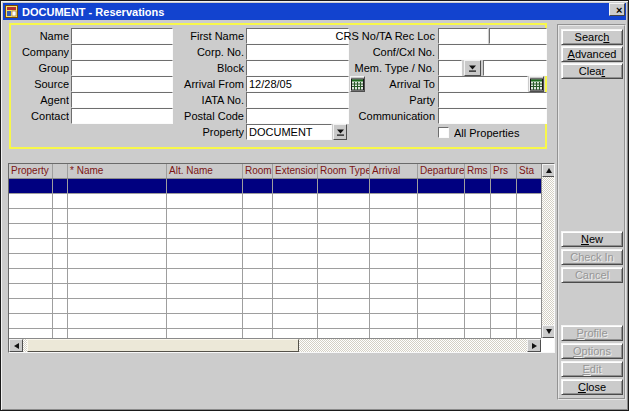  Describe the element at coordinates (122, 116) in the screenshot. I see `contact-input` at that location.